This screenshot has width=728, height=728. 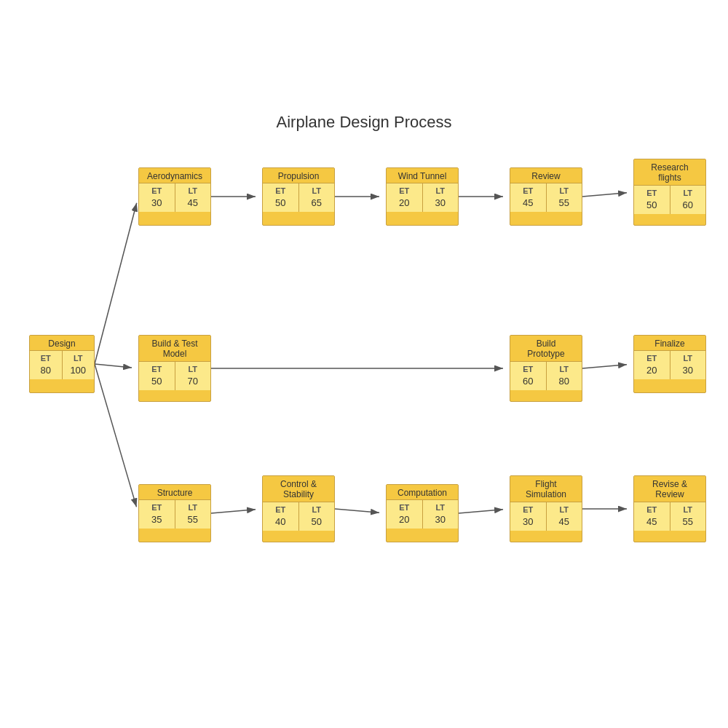 What do you see at coordinates (689, 510) in the screenshot?
I see `lt-label-revisereview: LT` at bounding box center [689, 510].